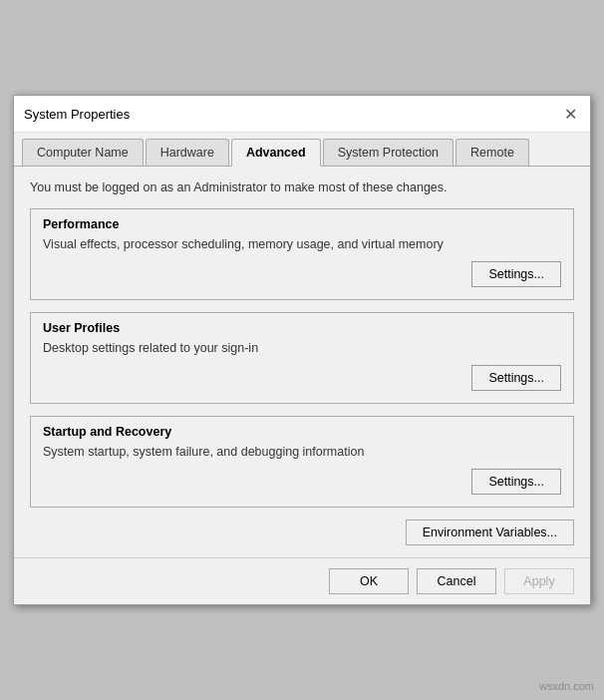 The height and width of the screenshot is (700, 604). Describe the element at coordinates (302, 462) in the screenshot. I see `startup-recovery-group: Startup and Recovery System startup, sys…` at that location.